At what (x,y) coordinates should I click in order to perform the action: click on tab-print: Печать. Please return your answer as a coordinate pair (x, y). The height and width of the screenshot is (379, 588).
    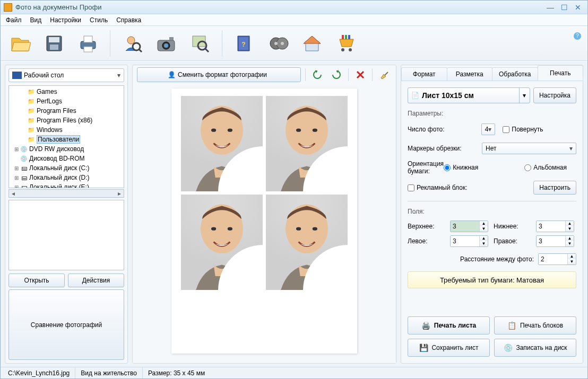
    Looking at the image, I should click on (560, 73).